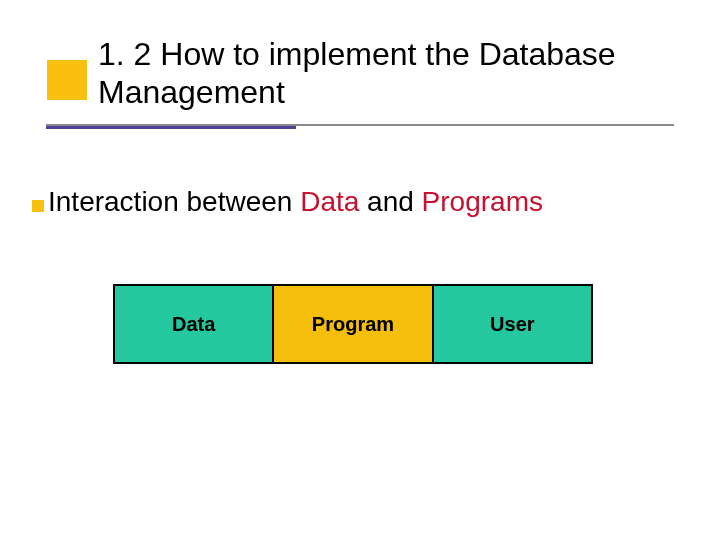  I want to click on body-data-word: Data, so click(330, 202).